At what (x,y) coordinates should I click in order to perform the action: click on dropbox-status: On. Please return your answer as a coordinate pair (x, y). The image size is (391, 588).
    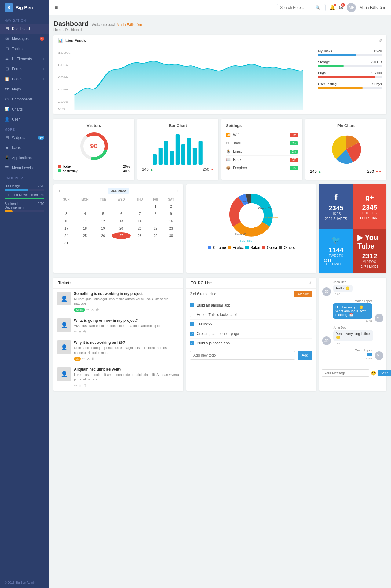
    Looking at the image, I should click on (294, 168).